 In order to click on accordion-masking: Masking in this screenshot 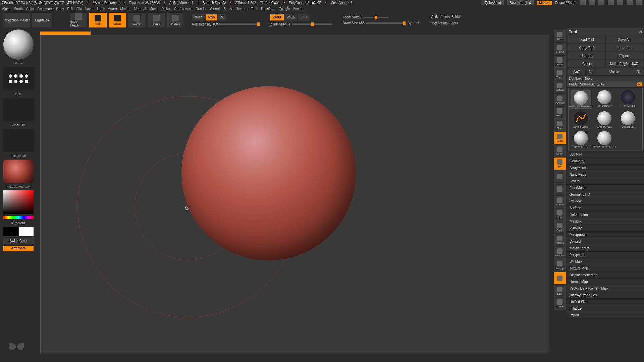, I will do `click(605, 222)`.